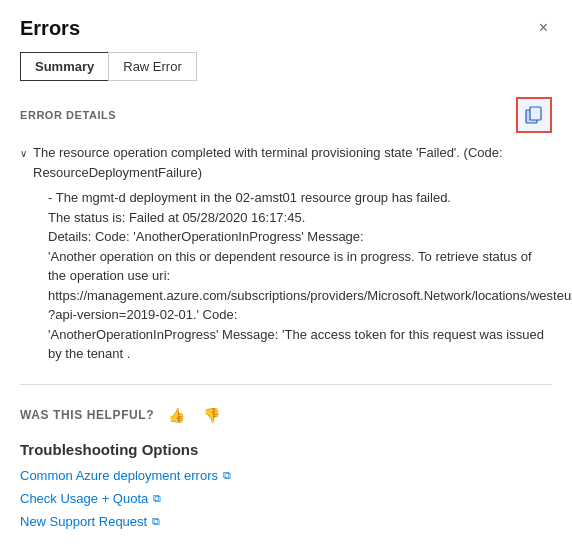  I want to click on detail-line-3: Details: Code: 'AnotherOperationInProgre…, so click(300, 237).